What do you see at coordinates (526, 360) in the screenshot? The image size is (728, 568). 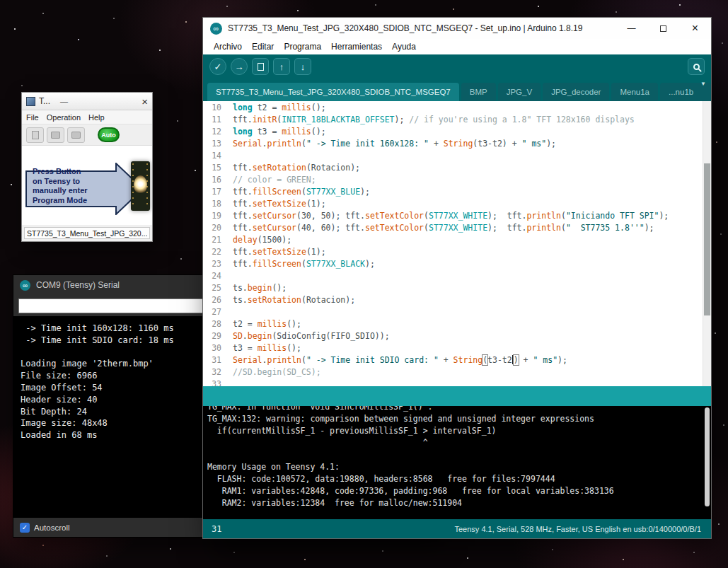 I see `code-token: +` at bounding box center [526, 360].